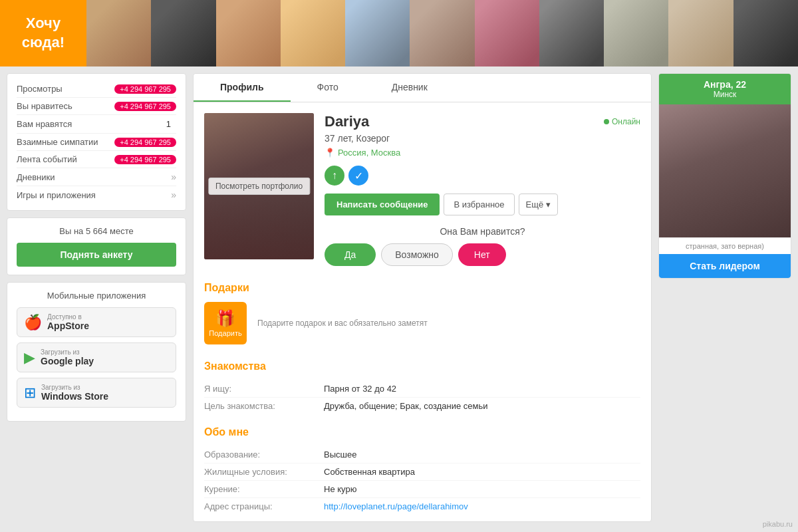 Image resolution: width=798 pixels, height=532 pixels. I want to click on tab-profile: Профиль, so click(242, 88).